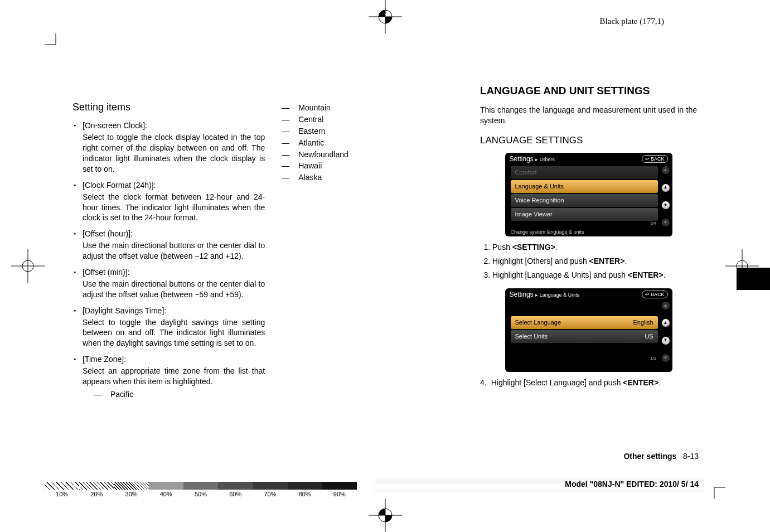 Image resolution: width=770 pixels, height=532 pixels. Describe the element at coordinates (62, 494) in the screenshot. I see `percent-label: 10%` at that location.